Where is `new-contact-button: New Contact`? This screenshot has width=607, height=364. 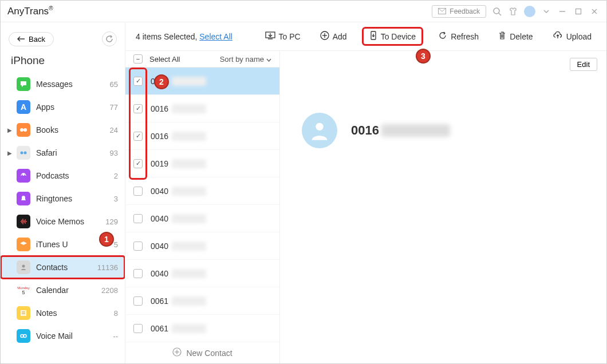 new-contact-button: New Contact is located at coordinates (203, 353).